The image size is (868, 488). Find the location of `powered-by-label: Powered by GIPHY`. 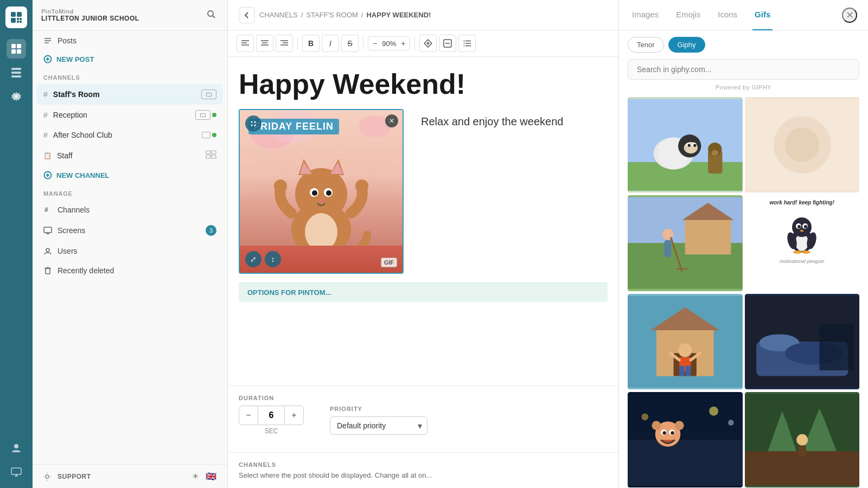

powered-by-label: Powered by GIPHY is located at coordinates (743, 87).